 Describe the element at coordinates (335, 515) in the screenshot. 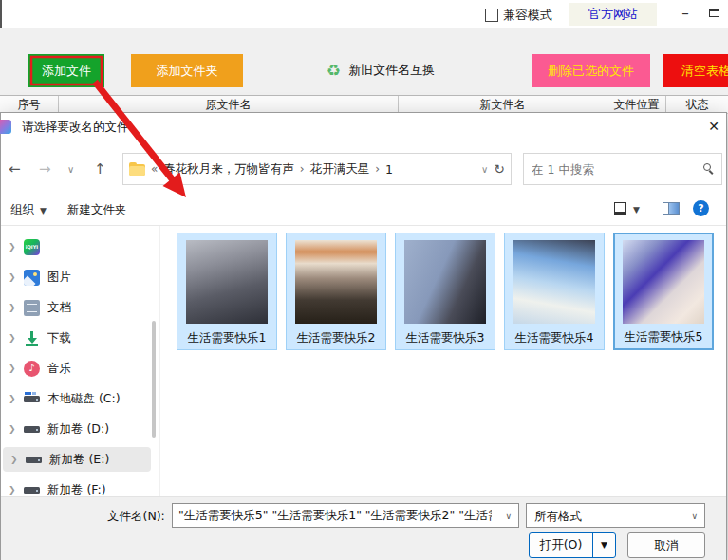

I see `filename-input` at that location.